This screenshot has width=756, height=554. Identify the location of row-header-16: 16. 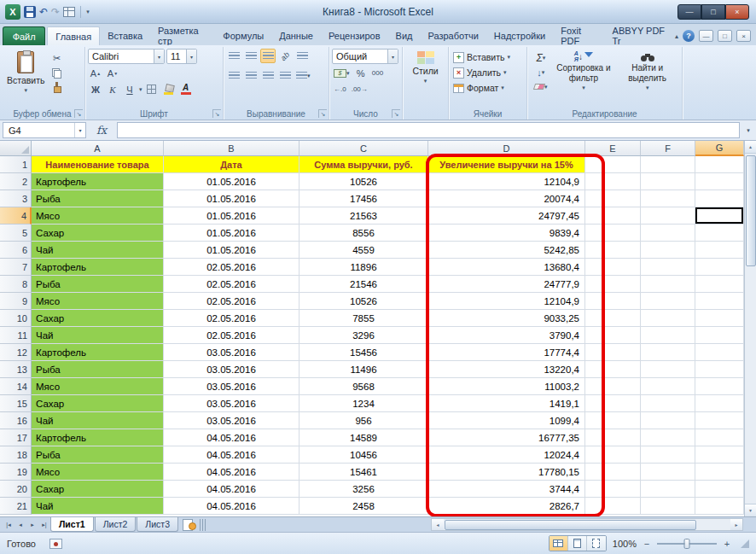
(15, 421).